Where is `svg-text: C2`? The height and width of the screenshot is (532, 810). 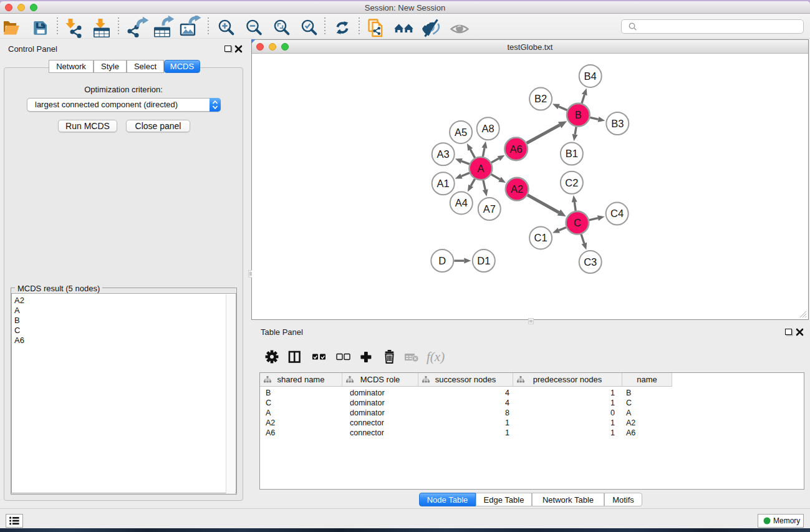 svg-text: C2 is located at coordinates (571, 183).